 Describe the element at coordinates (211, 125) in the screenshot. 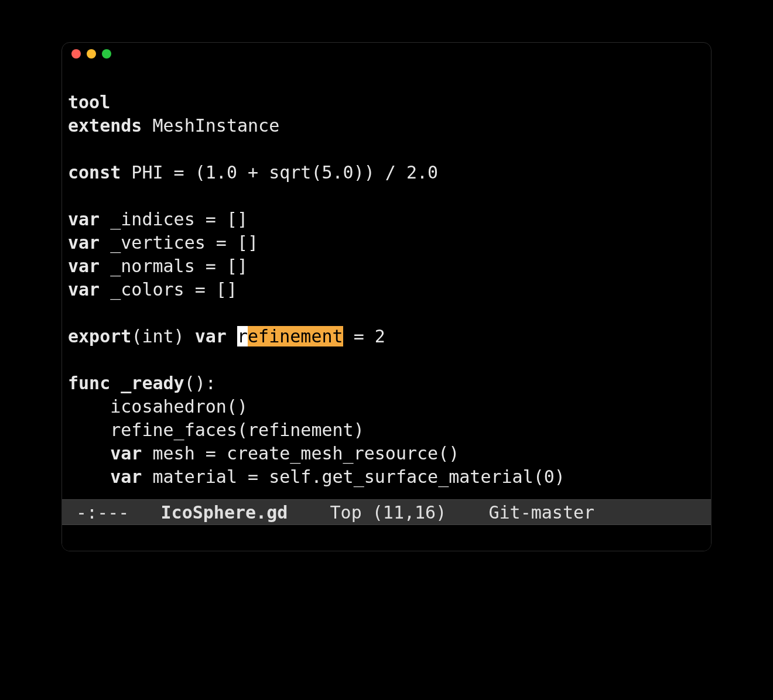

I see `code-text: MeshInstance` at that location.